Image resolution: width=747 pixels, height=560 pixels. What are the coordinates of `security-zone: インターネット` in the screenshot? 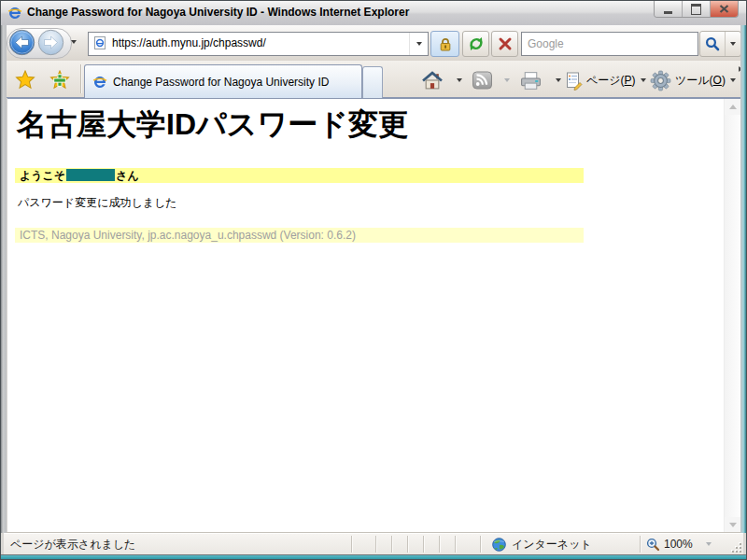 It's located at (542, 544).